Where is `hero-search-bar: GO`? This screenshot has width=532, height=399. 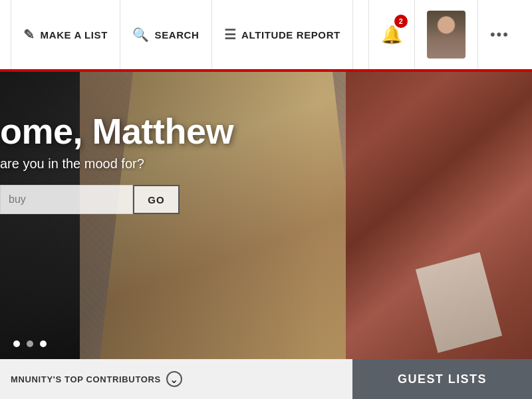
hero-search-bar: GO is located at coordinates (117, 200).